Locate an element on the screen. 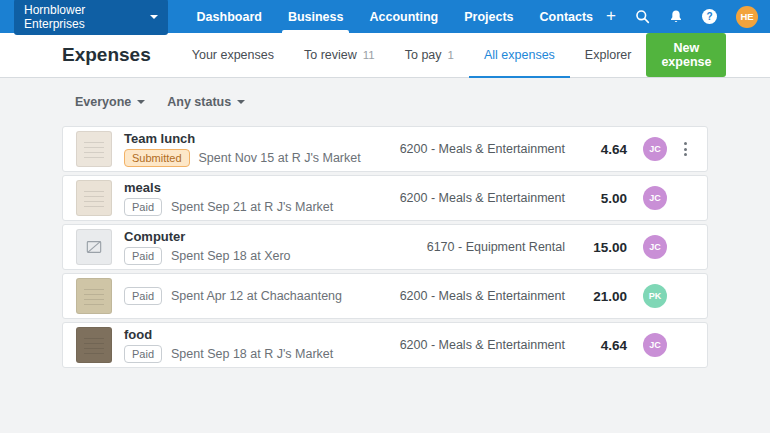  search-icon is located at coordinates (642, 16).